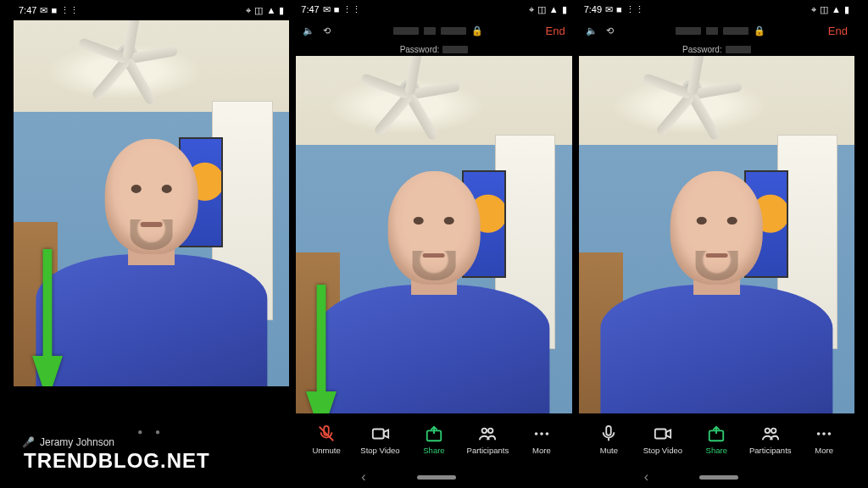  What do you see at coordinates (434, 440) in the screenshot?
I see `toolbar: Unmute Stop Video Share Participants Mor…` at bounding box center [434, 440].